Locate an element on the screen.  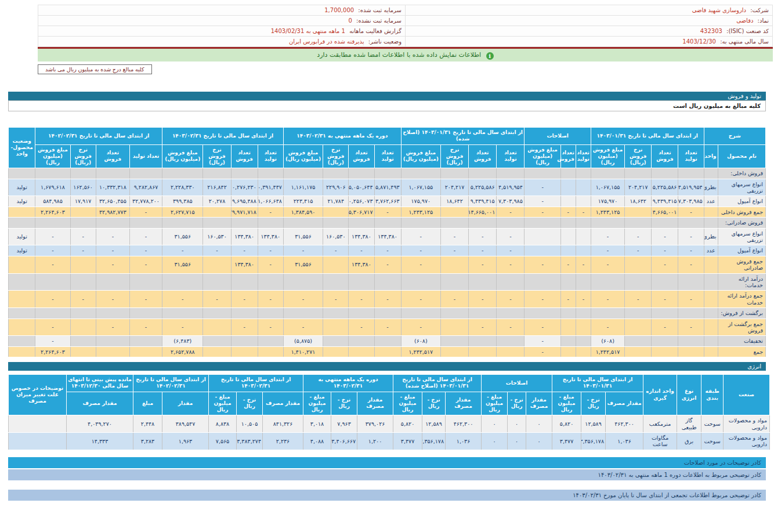
section-row: فروش صادراتی: is located at coordinates (388, 223).